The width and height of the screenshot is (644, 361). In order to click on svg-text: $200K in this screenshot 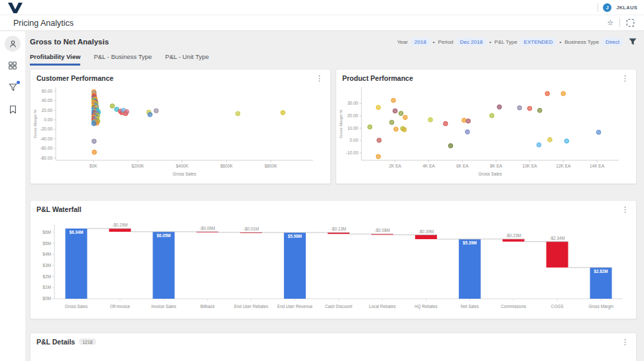, I will do `click(138, 166)`.